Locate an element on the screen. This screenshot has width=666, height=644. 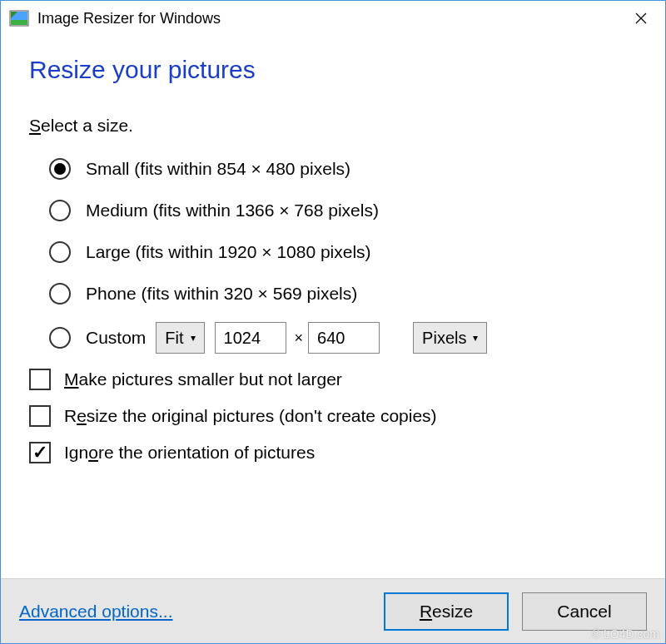
radio-label-medium: Medium (fits within 1366 × 768 pixels) is located at coordinates (232, 211).